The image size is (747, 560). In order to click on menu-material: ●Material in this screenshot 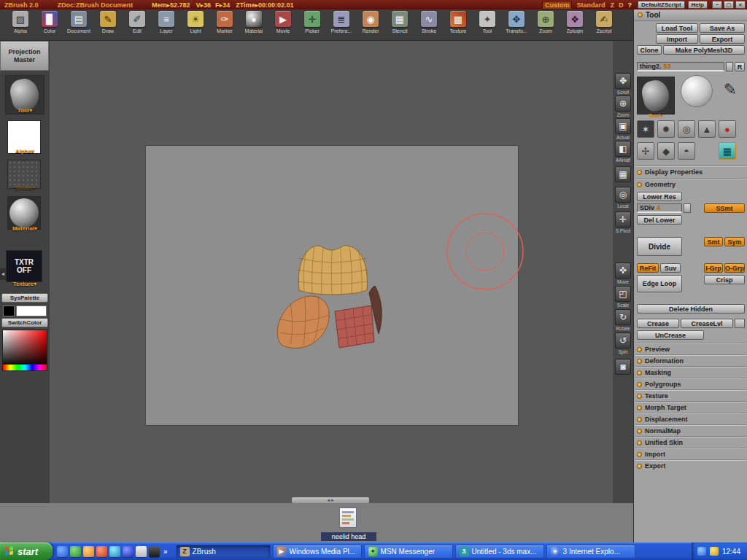, I will do `click(254, 26)`.